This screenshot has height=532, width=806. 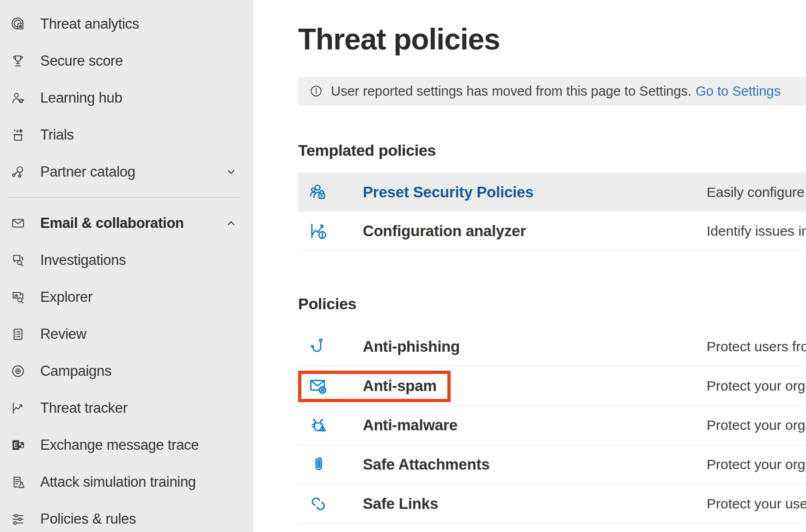 What do you see at coordinates (410, 425) in the screenshot?
I see `policy-row-label: Anti-malware` at bounding box center [410, 425].